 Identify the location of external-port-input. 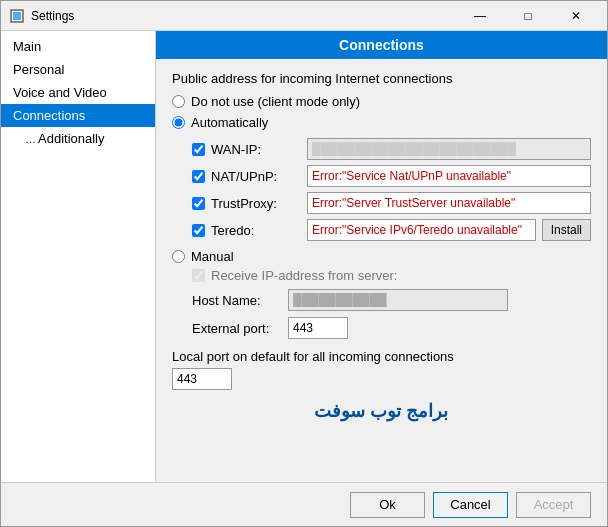
(318, 328).